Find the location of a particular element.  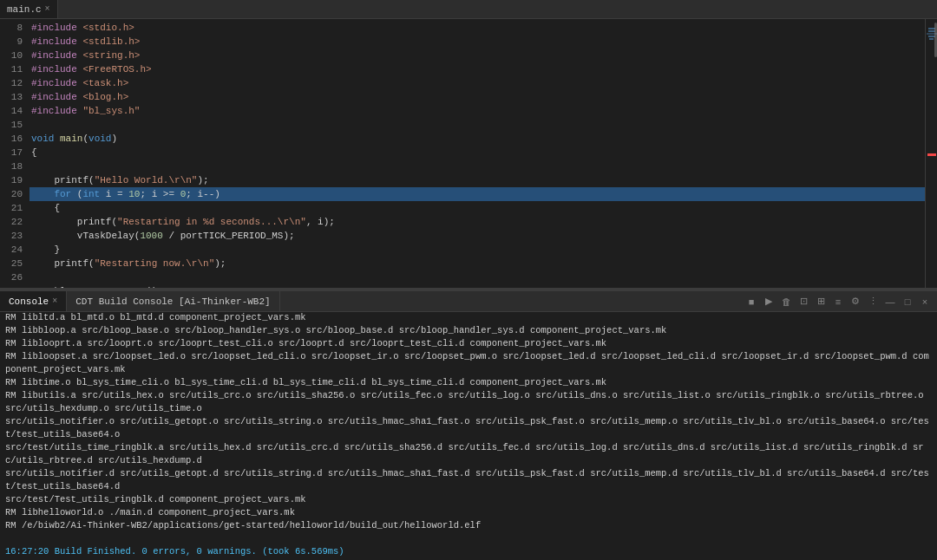

code-line: #include <task.h> is located at coordinates (477, 83).